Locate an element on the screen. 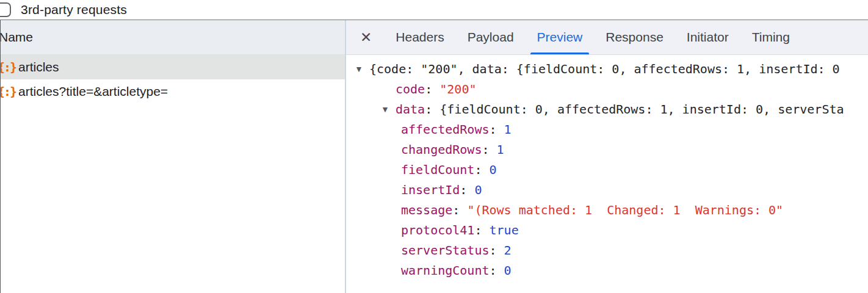 The height and width of the screenshot is (293, 868). request-name: articles is located at coordinates (39, 67).